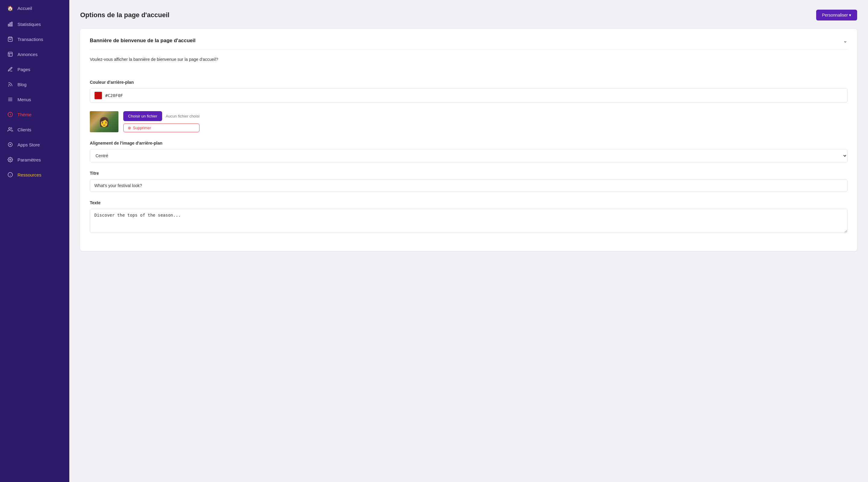 The image size is (868, 482). I want to click on title-input, so click(469, 186).